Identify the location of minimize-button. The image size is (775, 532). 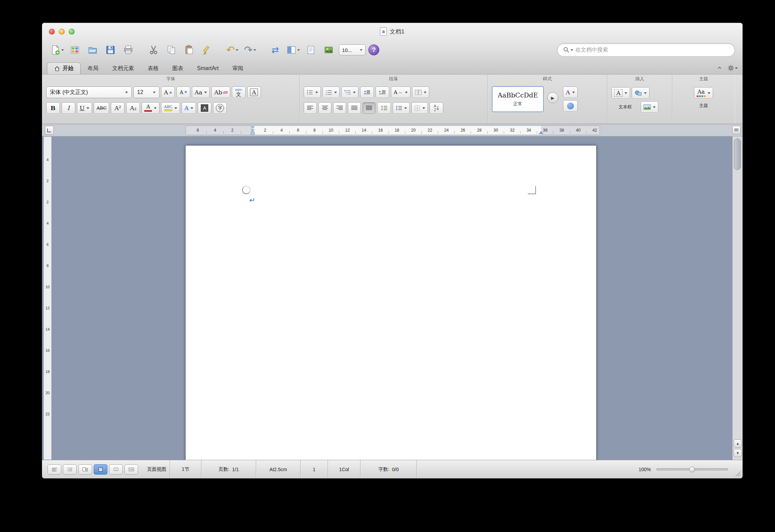
(62, 31).